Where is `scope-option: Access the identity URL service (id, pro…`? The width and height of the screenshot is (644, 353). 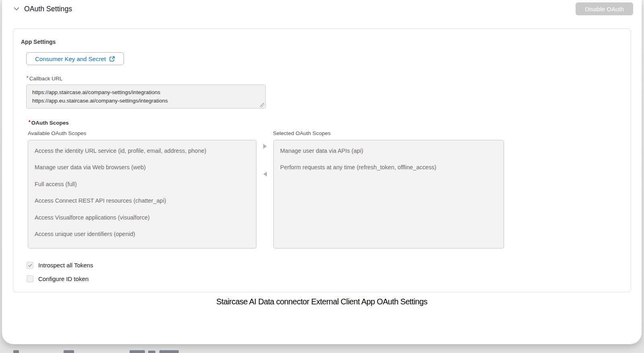 scope-option: Access the identity URL service (id, pro… is located at coordinates (142, 151).